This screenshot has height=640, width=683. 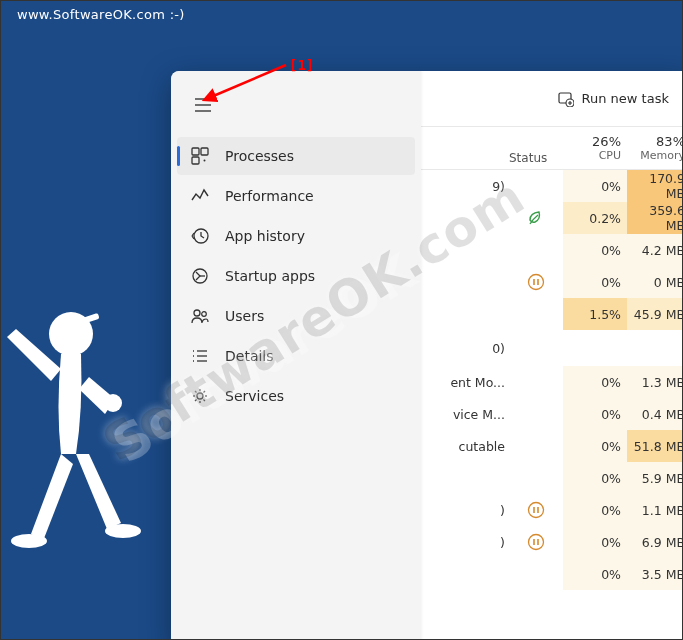 What do you see at coordinates (465, 186) in the screenshot?
I see `process-name: 9)` at bounding box center [465, 186].